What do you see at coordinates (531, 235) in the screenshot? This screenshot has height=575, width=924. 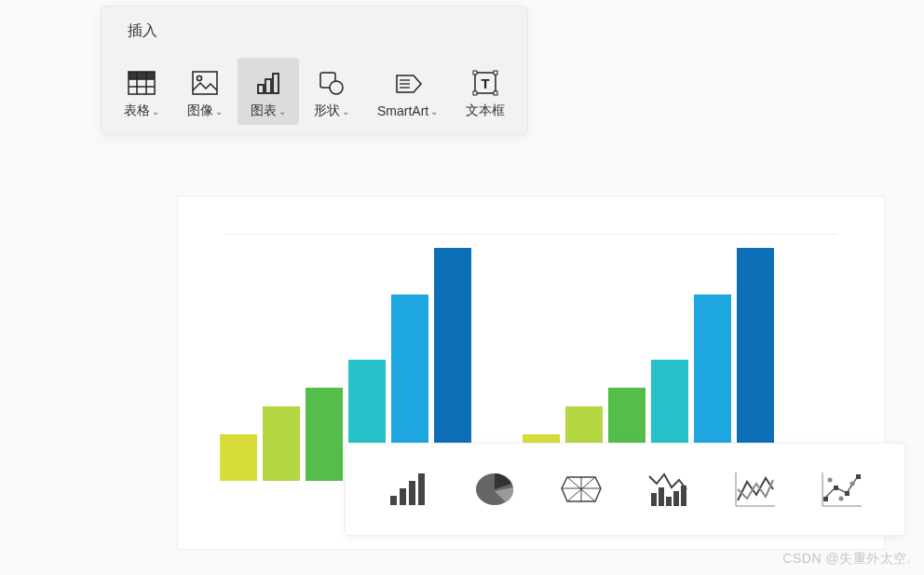 I see `gridline` at bounding box center [531, 235].